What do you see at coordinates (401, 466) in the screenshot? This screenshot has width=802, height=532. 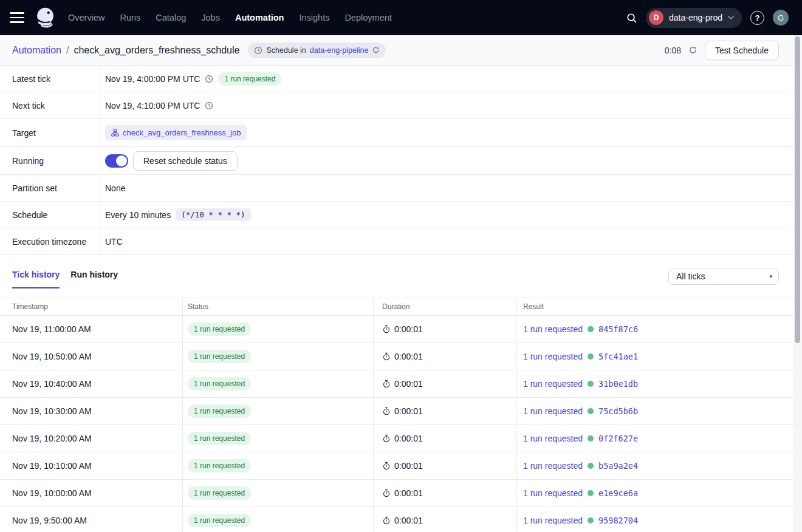 I see `table-row: Nov 19, 10:10:00 AM 1 run requested 0:00…` at bounding box center [401, 466].